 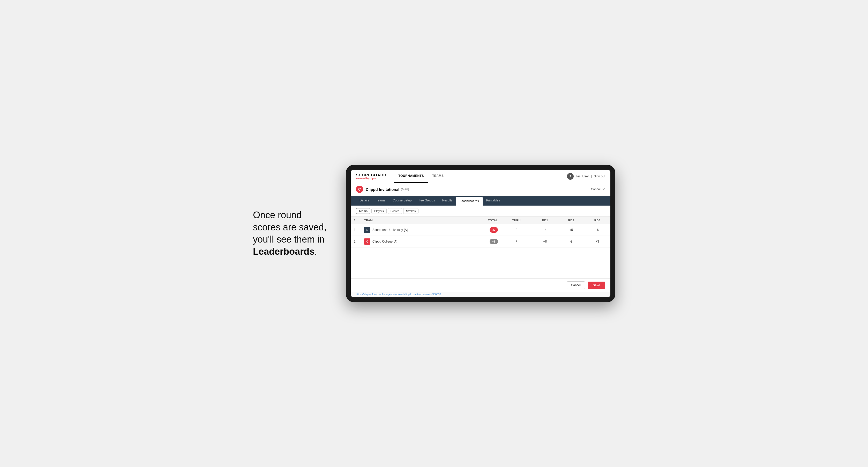 What do you see at coordinates (480, 242) in the screenshot?
I see `table-row: 2 C Clippd College [A] +3 F +8 -8 +3` at bounding box center [480, 242].